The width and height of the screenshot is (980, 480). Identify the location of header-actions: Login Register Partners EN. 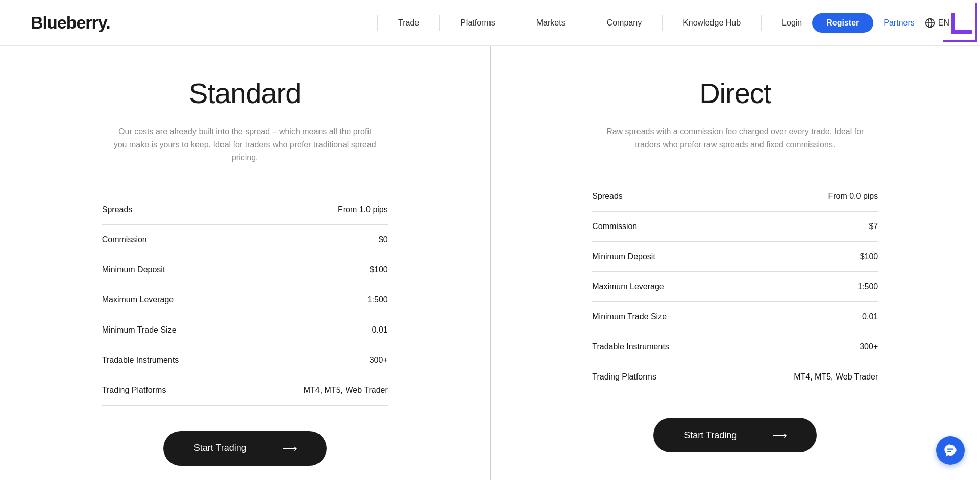
(866, 23).